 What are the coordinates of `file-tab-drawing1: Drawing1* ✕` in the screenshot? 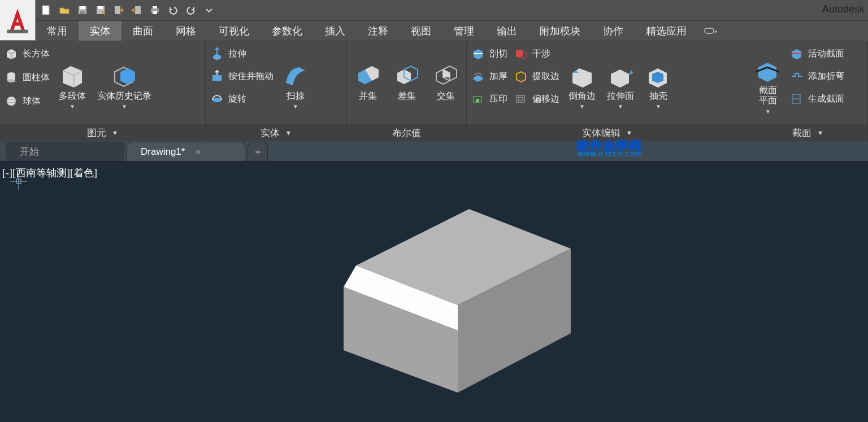 It's located at (186, 151).